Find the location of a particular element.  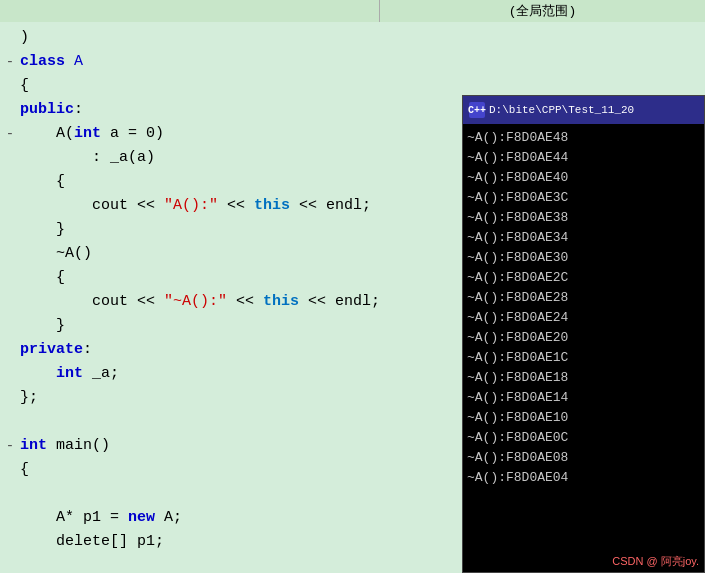

code-line-18: { is located at coordinates (230, 470).